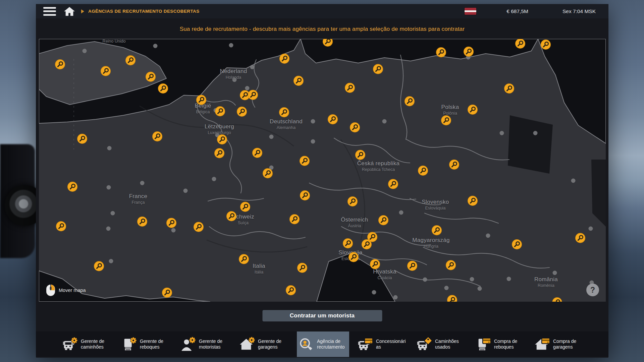  I want to click on map-drag-hint-label: Mover mapa, so click(72, 290).